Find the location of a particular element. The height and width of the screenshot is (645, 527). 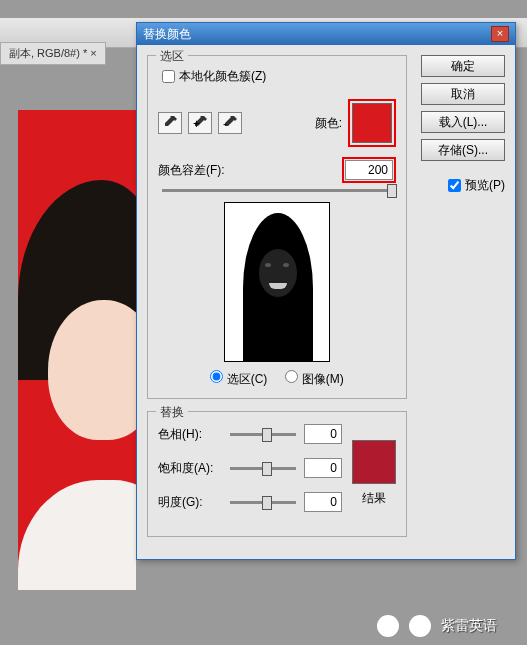

cancel-button: 取消 is located at coordinates (463, 94).